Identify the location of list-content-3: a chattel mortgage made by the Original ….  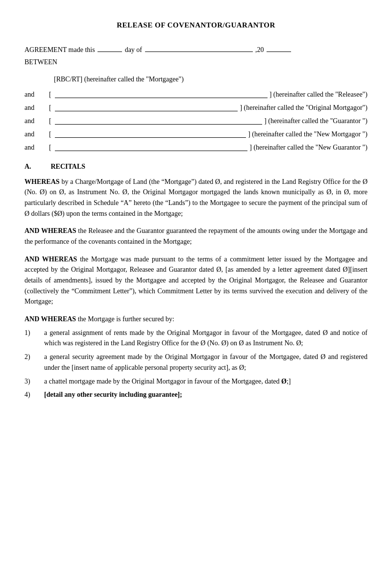
(206, 382).